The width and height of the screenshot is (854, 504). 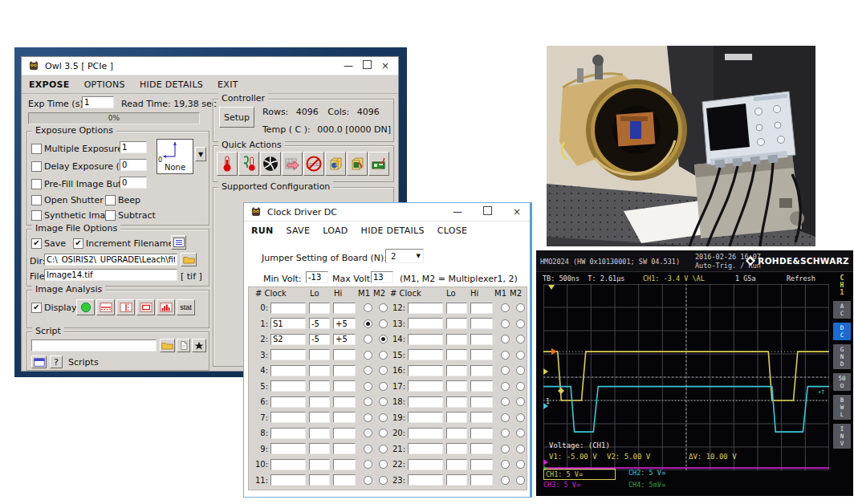 What do you see at coordinates (94, 345) in the screenshot?
I see `script-input` at bounding box center [94, 345].